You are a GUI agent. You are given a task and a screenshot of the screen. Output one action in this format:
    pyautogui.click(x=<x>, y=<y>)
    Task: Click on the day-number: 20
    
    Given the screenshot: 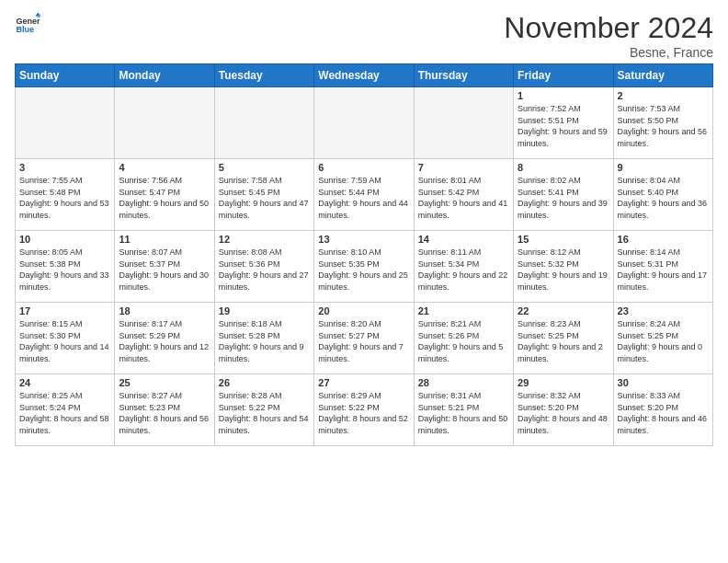 What is the action you would take?
    pyautogui.click(x=364, y=311)
    